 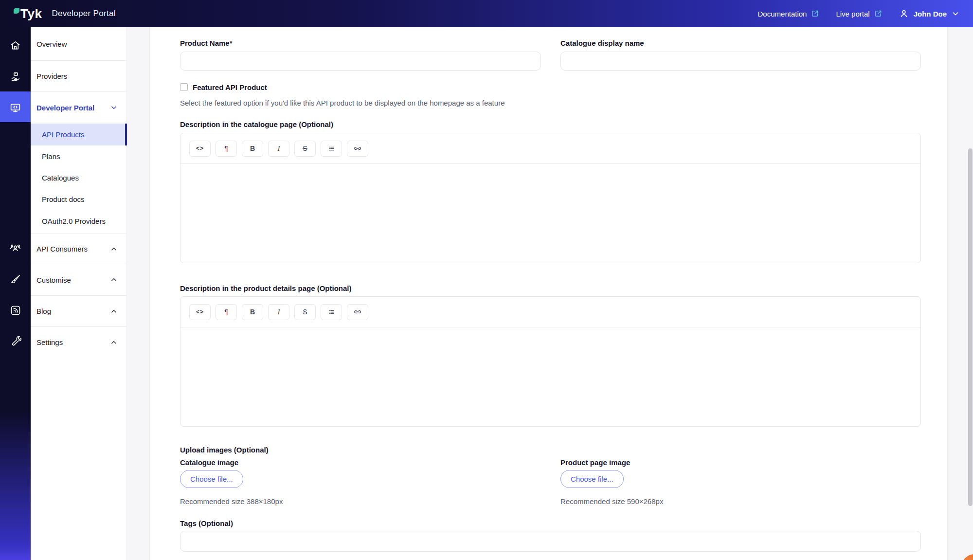 What do you see at coordinates (224, 450) in the screenshot?
I see `upload-images-label: Upload images (Optional)` at bounding box center [224, 450].